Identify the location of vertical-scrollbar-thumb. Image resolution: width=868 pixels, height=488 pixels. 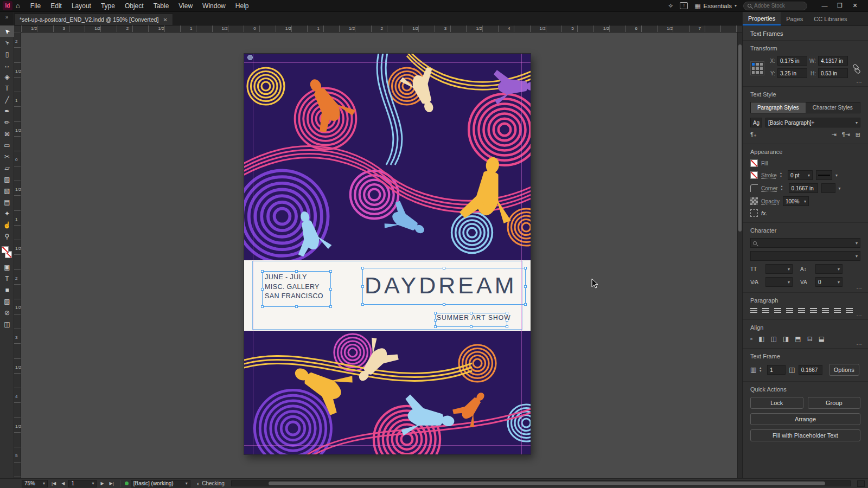
(740, 138).